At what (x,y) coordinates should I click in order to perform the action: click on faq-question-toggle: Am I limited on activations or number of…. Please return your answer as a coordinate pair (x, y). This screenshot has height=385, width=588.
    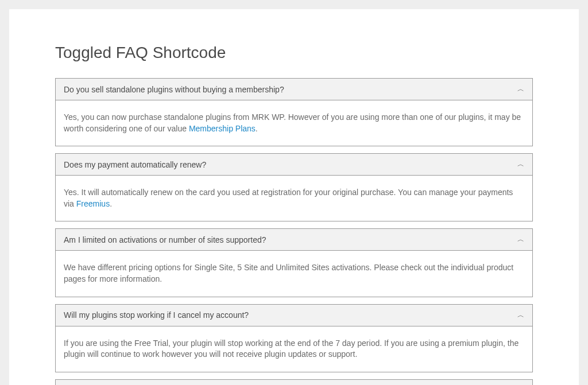
    Looking at the image, I should click on (294, 240).